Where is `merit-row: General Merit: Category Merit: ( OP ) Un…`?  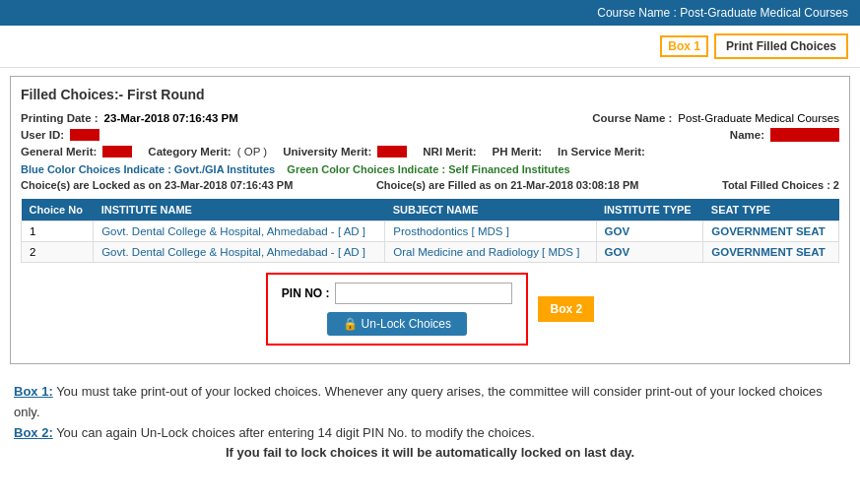
merit-row: General Merit: Category Merit: ( OP ) Un… is located at coordinates (430, 152).